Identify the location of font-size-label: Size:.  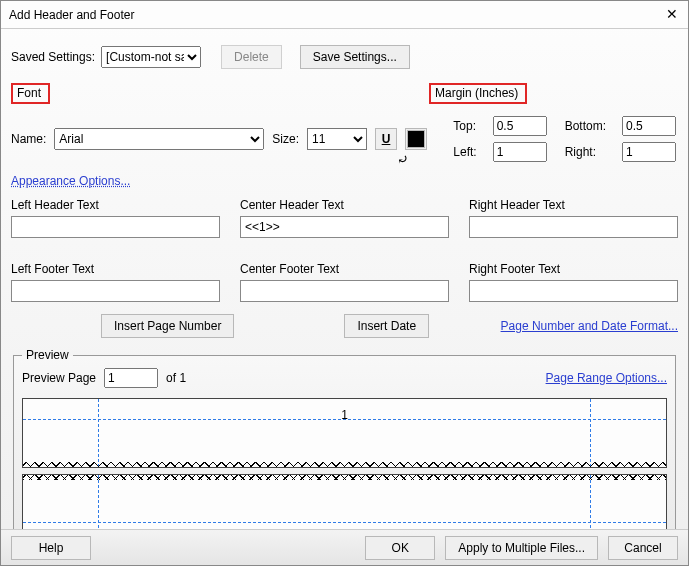
(286, 139).